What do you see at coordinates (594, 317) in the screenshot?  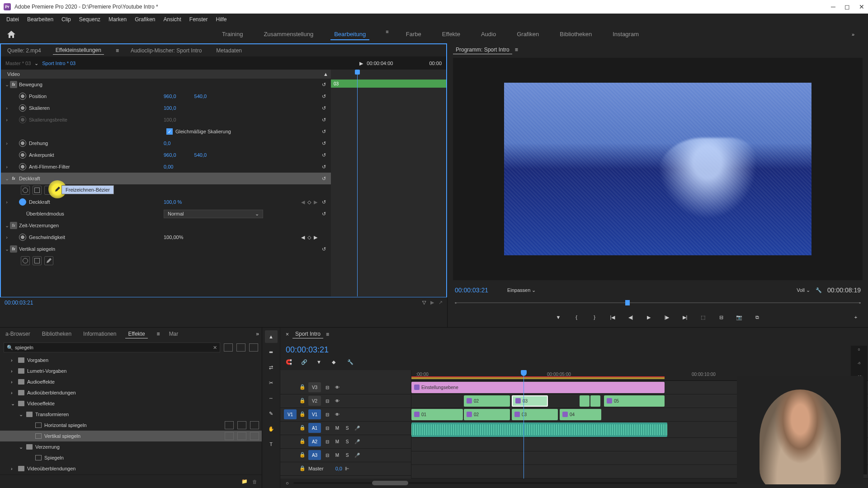 I see `mark-out-button: }` at bounding box center [594, 317].